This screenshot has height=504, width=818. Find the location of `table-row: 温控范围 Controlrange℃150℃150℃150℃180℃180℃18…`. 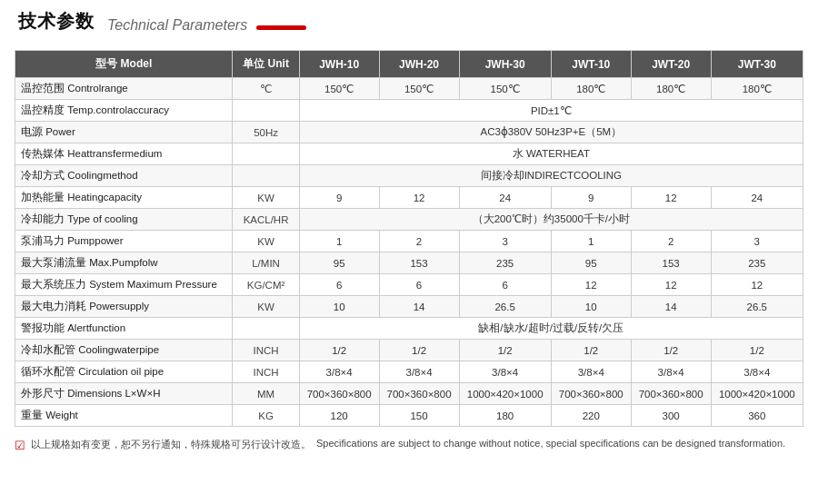

table-row: 温控范围 Controlrange℃150℃150℃150℃180℃180℃18… is located at coordinates (409, 89).